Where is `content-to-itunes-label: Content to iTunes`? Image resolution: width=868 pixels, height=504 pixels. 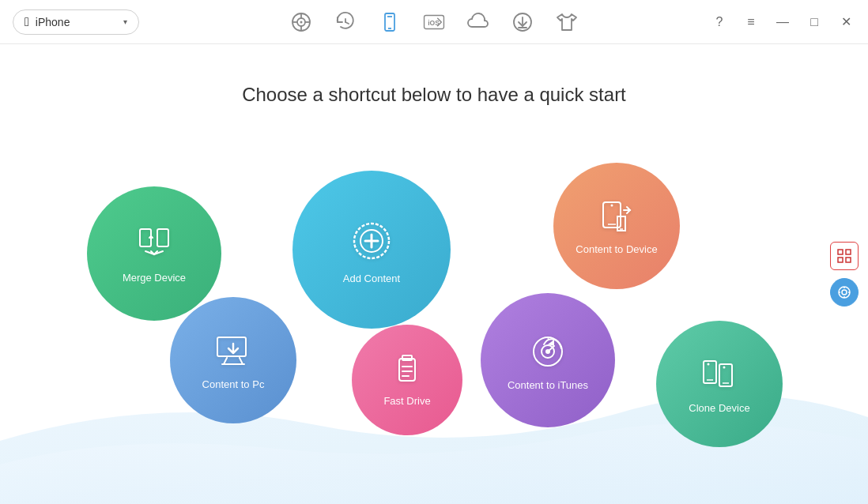
content-to-itunes-label: Content to iTunes is located at coordinates (548, 386).